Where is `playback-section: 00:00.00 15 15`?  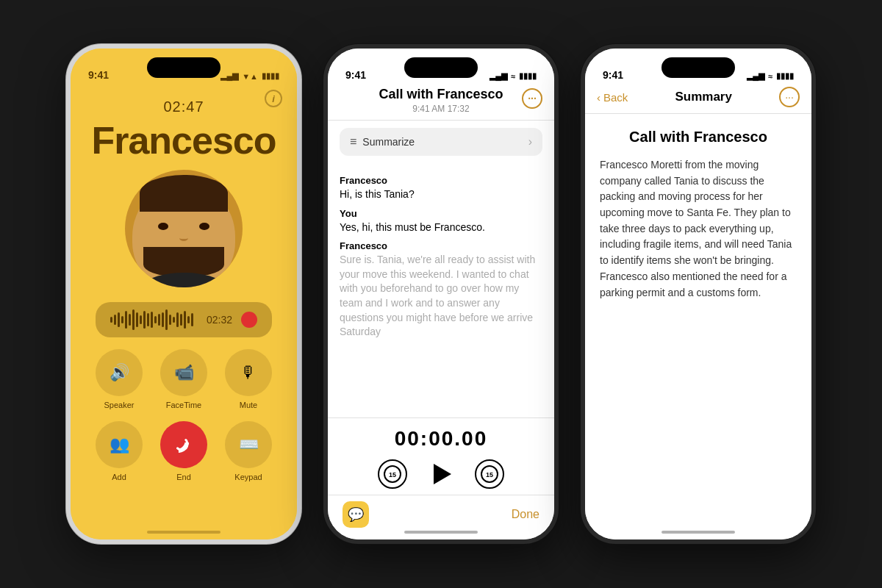 playback-section: 00:00.00 15 15 is located at coordinates (441, 456).